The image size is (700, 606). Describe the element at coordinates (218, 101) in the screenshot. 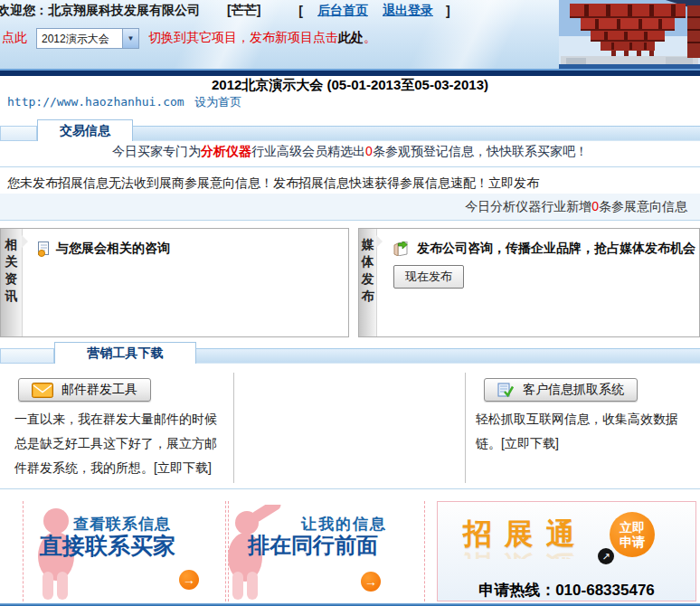

I see `set-homepage-link: 设为首页` at that location.